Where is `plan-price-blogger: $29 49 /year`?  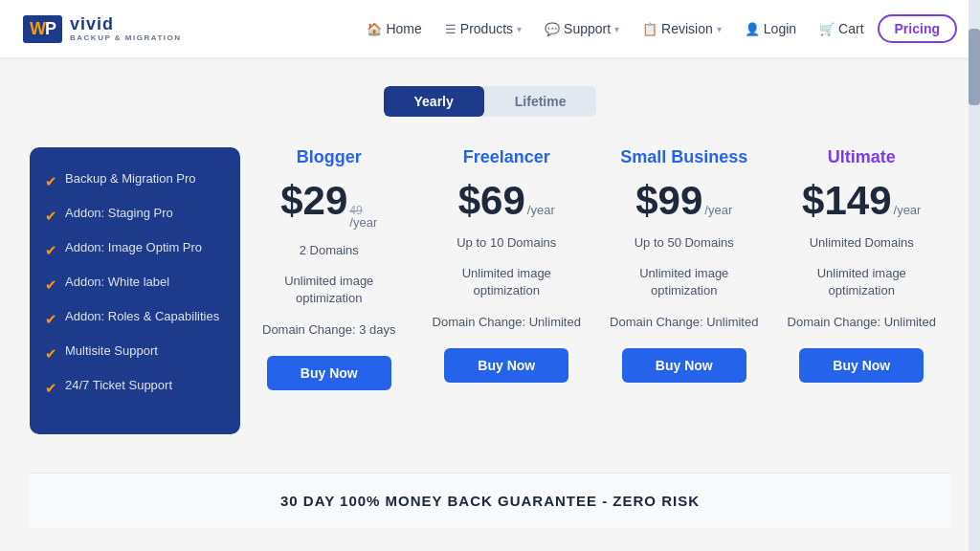 plan-price-blogger: $29 49 /year is located at coordinates (329, 205).